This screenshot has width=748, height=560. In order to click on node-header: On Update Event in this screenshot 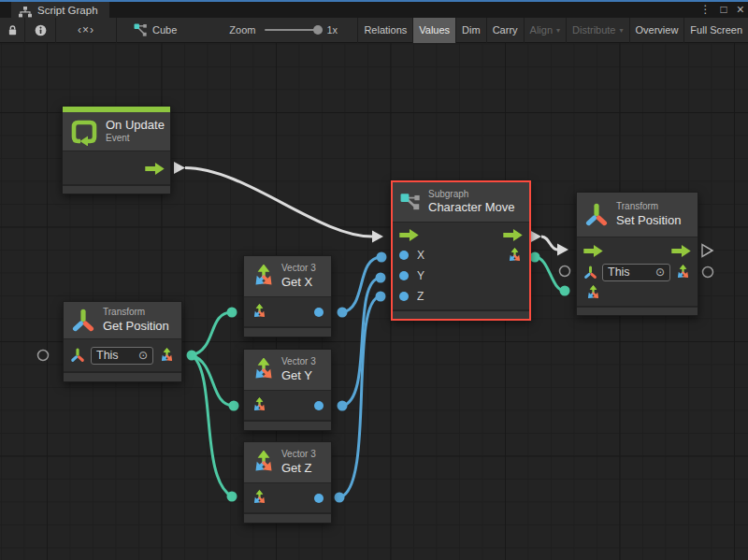, I will do `click(116, 132)`.